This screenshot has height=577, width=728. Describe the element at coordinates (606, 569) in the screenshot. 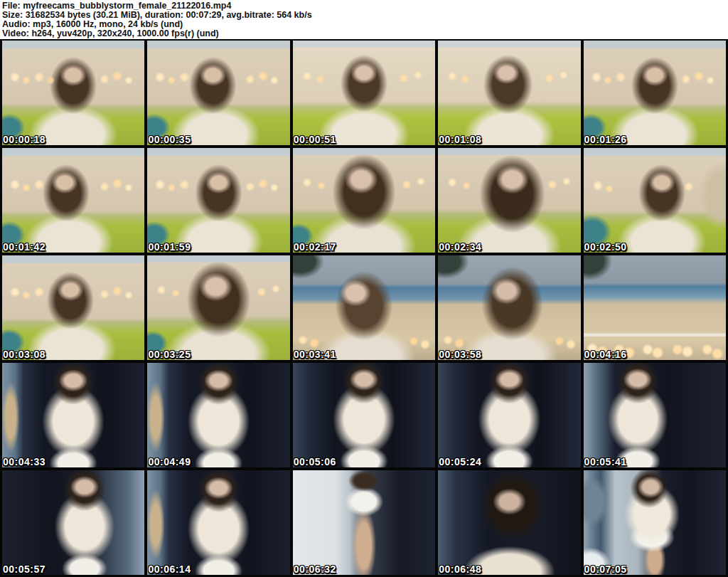

I see `timestamp-label: 00:07:05` at that location.